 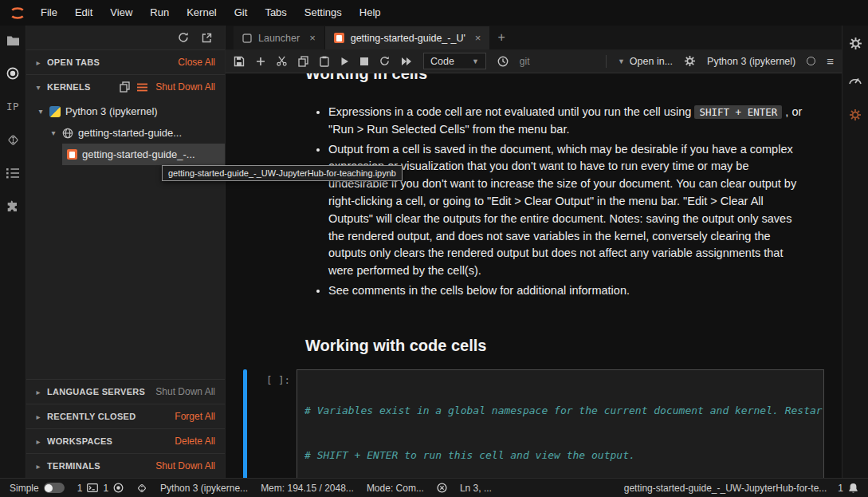 What do you see at coordinates (501, 37) in the screenshot?
I see `new-tab-button: +` at bounding box center [501, 37].